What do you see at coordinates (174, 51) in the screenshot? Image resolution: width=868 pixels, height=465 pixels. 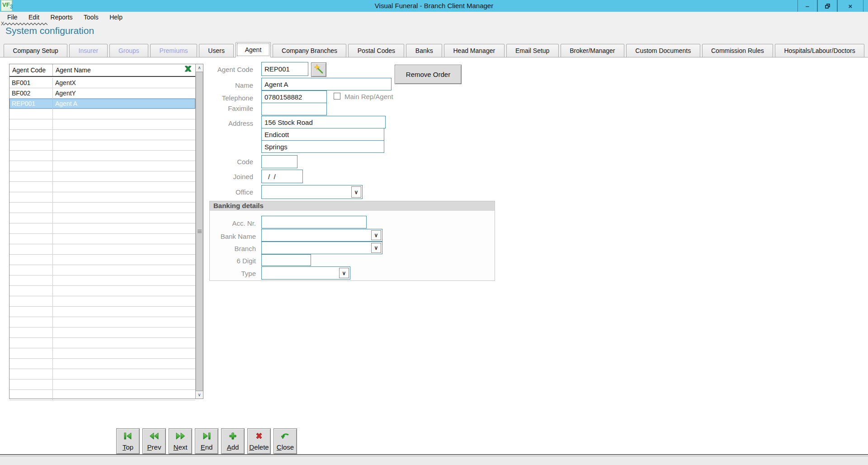 I see `tab-premiums: Premiums` at bounding box center [174, 51].